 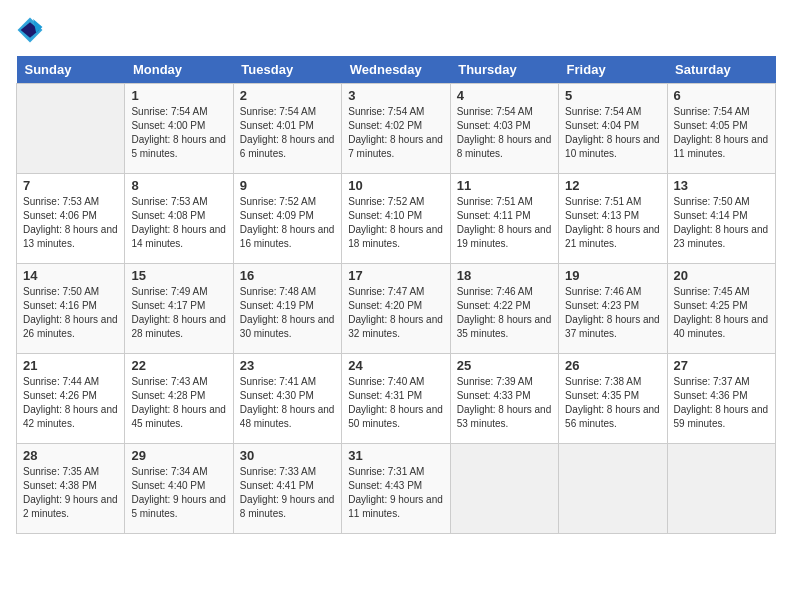 What do you see at coordinates (396, 129) in the screenshot?
I see `day-cell: 3Sunrise: 7:54 AMSunset: 4:02 PMDaylight…` at bounding box center [396, 129].